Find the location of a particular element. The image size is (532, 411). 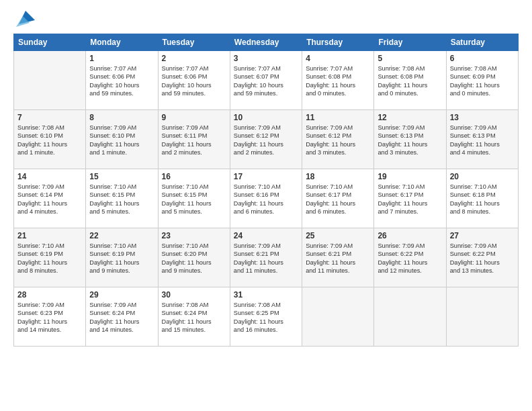

day-cell: 21Sunrise: 7:10 AM Sunset: 6:19 PM Dayli… is located at coordinates (50, 258).